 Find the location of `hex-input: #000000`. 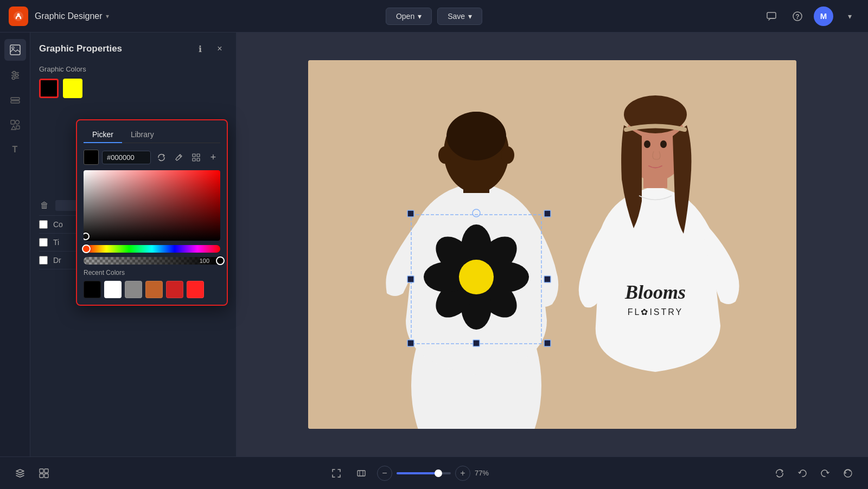

hex-input: #000000 is located at coordinates (126, 157).